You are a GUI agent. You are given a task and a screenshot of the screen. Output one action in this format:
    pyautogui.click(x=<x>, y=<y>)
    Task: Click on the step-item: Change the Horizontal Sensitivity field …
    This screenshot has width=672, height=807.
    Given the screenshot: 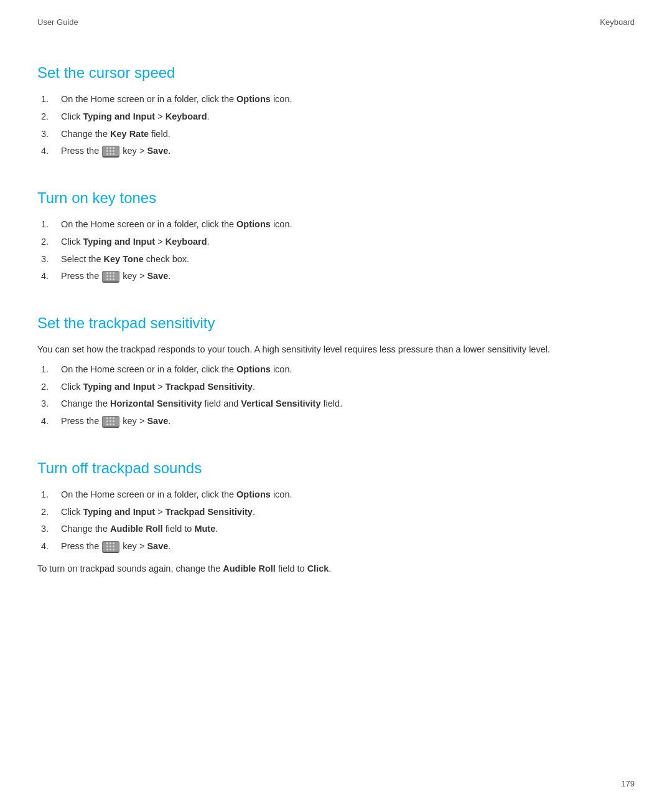 What is the action you would take?
    pyautogui.click(x=345, y=404)
    